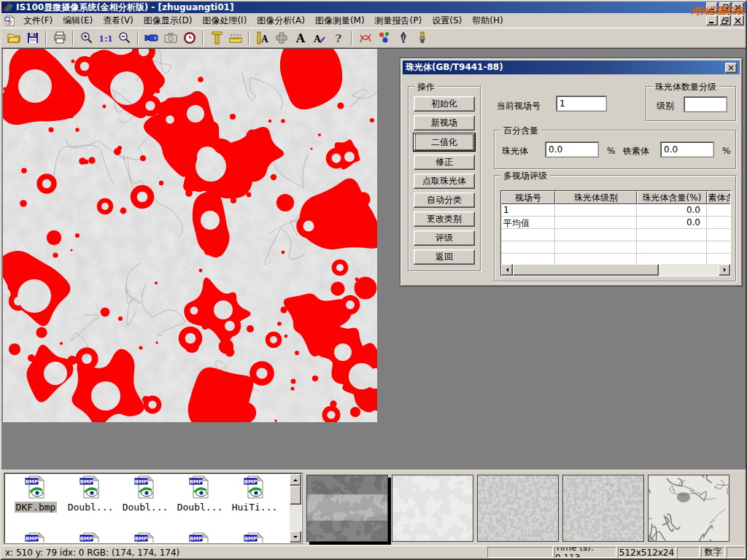  What do you see at coordinates (295, 508) in the screenshot?
I see `file-browser-scrollbar` at bounding box center [295, 508].